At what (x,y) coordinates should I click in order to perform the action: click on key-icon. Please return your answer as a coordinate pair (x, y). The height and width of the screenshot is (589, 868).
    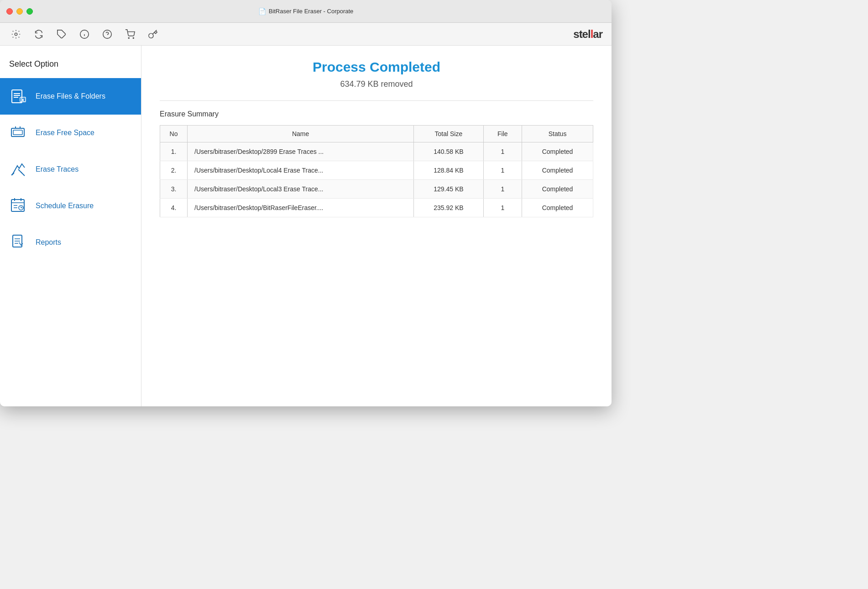
    Looking at the image, I should click on (153, 34).